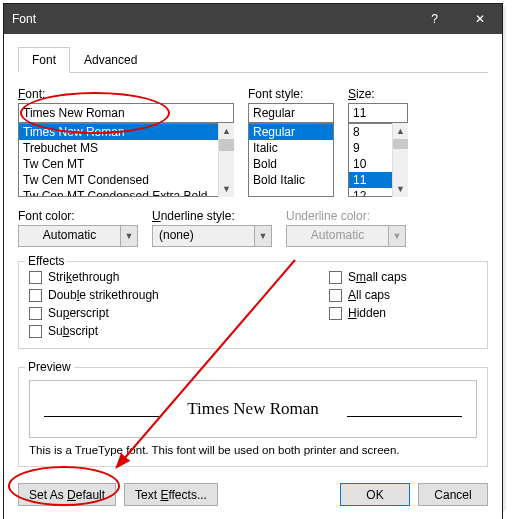 This screenshot has height=519, width=514. Describe the element at coordinates (291, 160) in the screenshot. I see `font-style-list: Regular Italic Bold Bold Italic` at that location.